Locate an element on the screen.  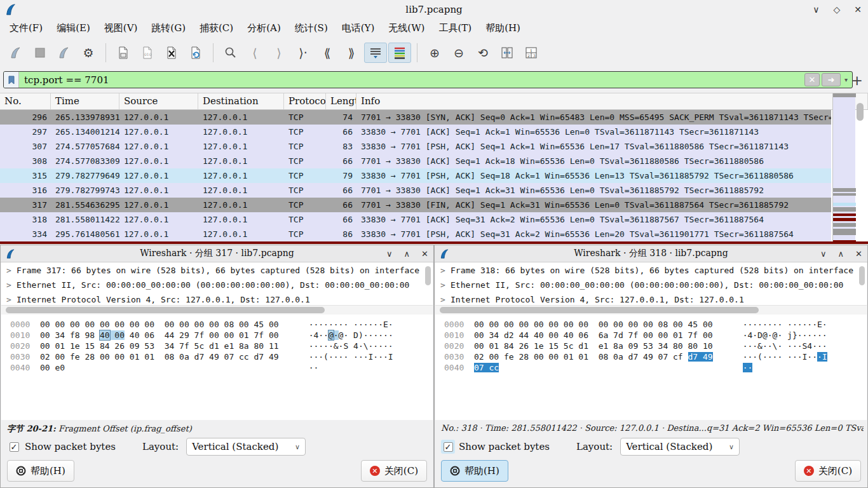
go-back-icon: ⟨ is located at coordinates (255, 53).